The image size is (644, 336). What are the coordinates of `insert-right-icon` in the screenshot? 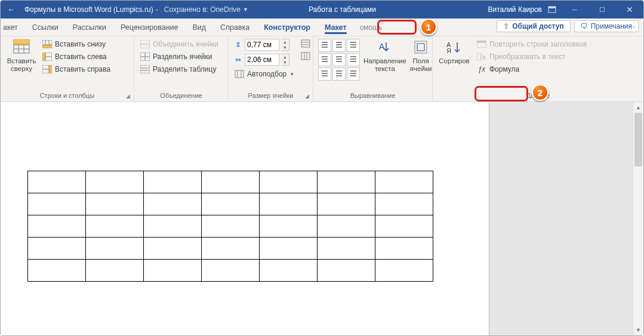 It's located at (47, 69).